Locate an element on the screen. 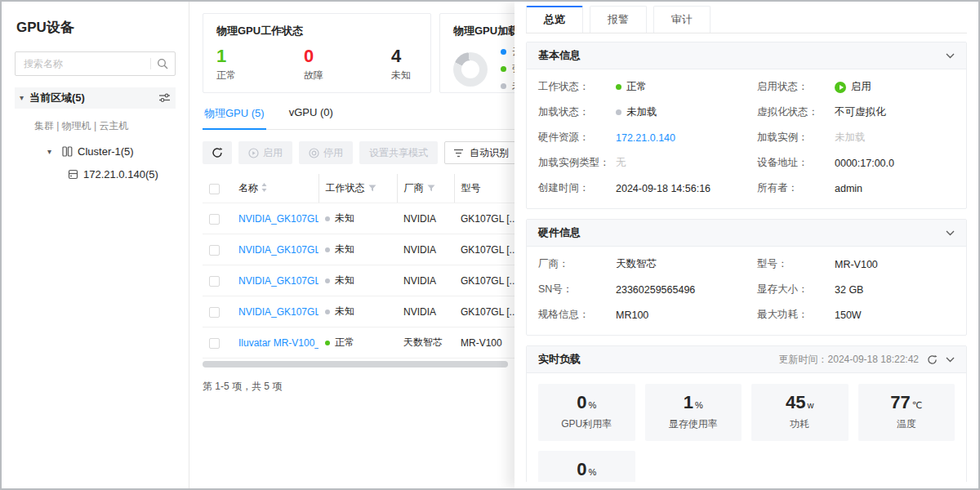  pagination-summary: 第 1-5 项，共 5 项 is located at coordinates (359, 387).